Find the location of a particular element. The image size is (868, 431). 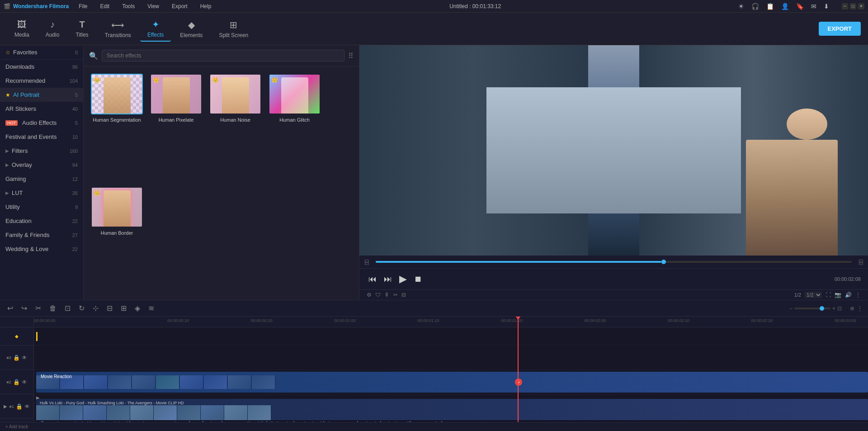

bracket-left-icon: ⌸ is located at coordinates (367, 262).